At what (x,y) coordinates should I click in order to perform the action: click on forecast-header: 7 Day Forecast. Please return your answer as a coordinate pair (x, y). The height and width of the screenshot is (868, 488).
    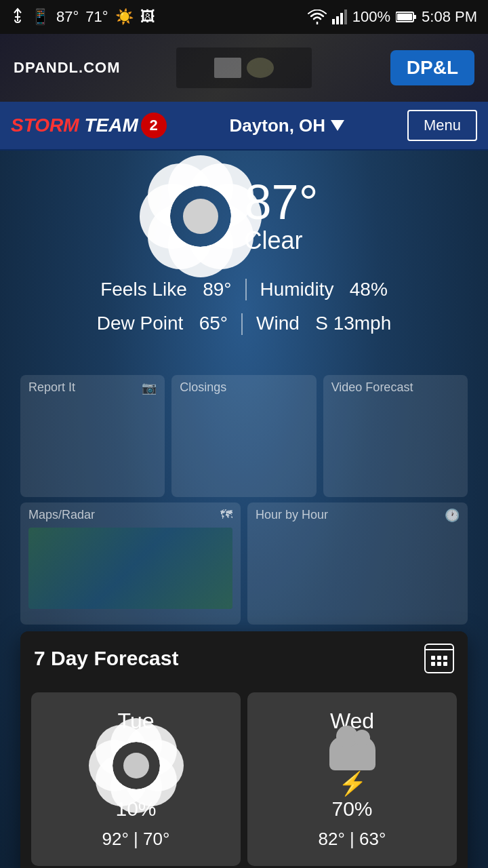
    Looking at the image, I should click on (244, 658).